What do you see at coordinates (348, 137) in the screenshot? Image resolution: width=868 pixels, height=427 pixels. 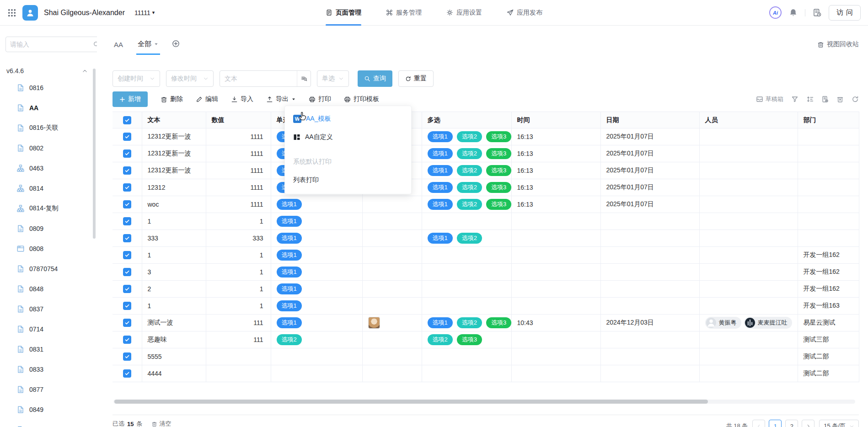 I see `print-menu-item-AA自定义: AA自定义` at bounding box center [348, 137].